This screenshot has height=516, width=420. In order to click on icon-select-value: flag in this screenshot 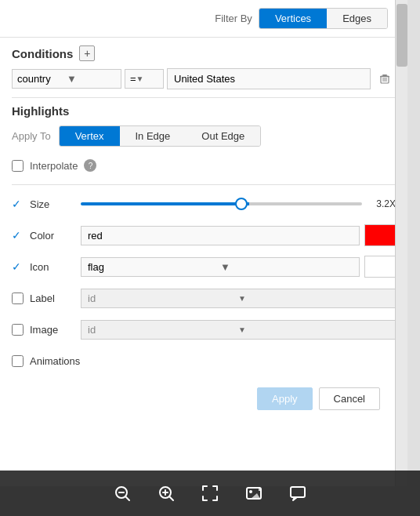, I will do `click(154, 267)`.